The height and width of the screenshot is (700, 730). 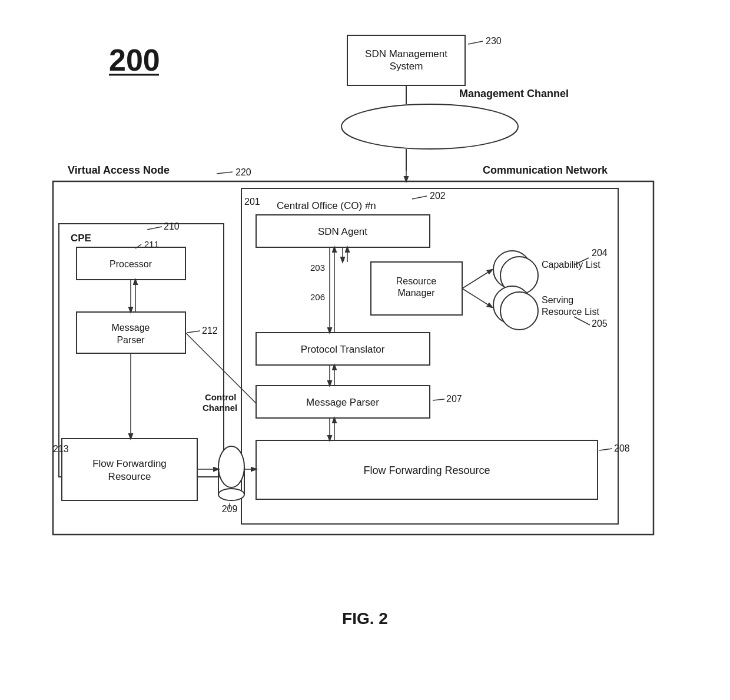 I want to click on control-channel-cylinder-bottom, so click(x=231, y=495).